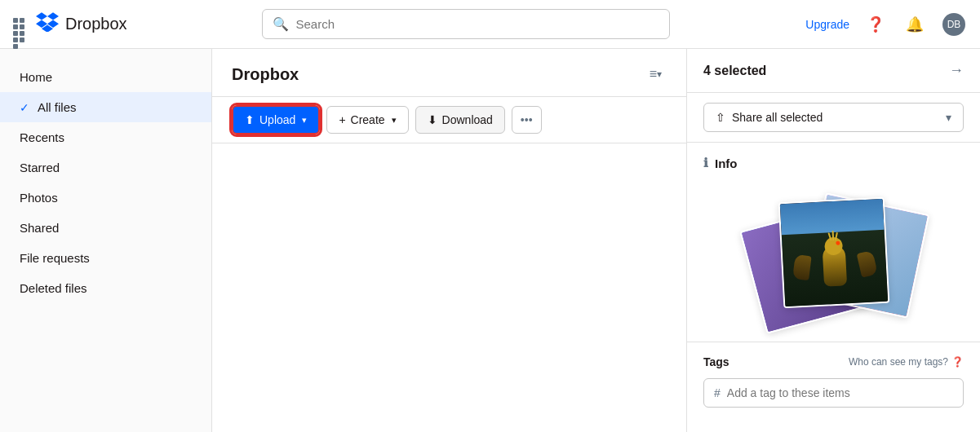 This screenshot has height=432, width=980. What do you see at coordinates (47, 24) in the screenshot?
I see `dropbox-icon` at bounding box center [47, 24].